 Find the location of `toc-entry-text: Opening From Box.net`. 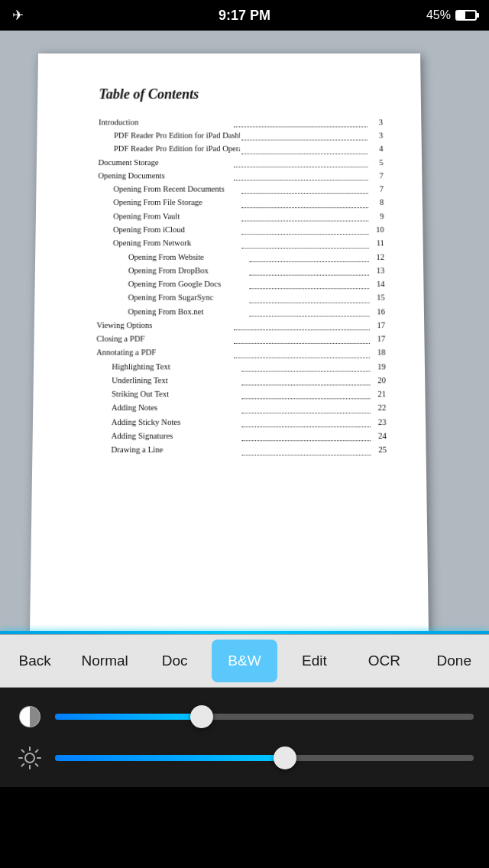

toc-entry-text: Opening From Box.net is located at coordinates (173, 312).